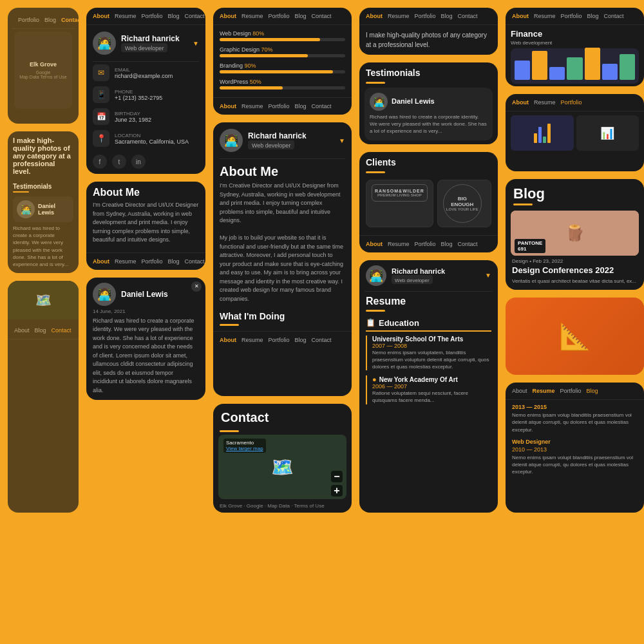 This screenshot has height=644, width=644. Describe the element at coordinates (133, 120) in the screenshot. I see `birthday-value: June 23, 1982` at that location.